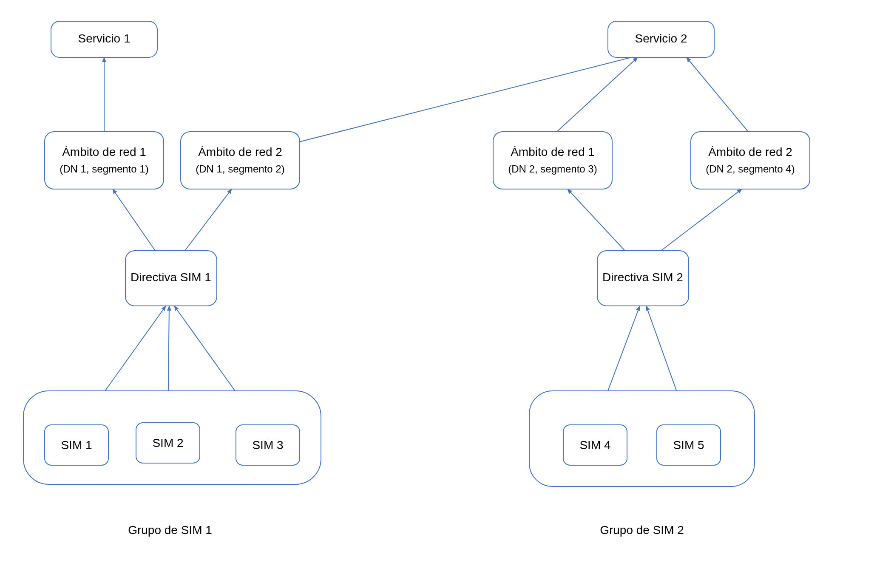 Image resolution: width=894 pixels, height=588 pixels. What do you see at coordinates (104, 169) in the screenshot?
I see `scope-1-1-sub: (DN 1, segmento 1)` at bounding box center [104, 169].